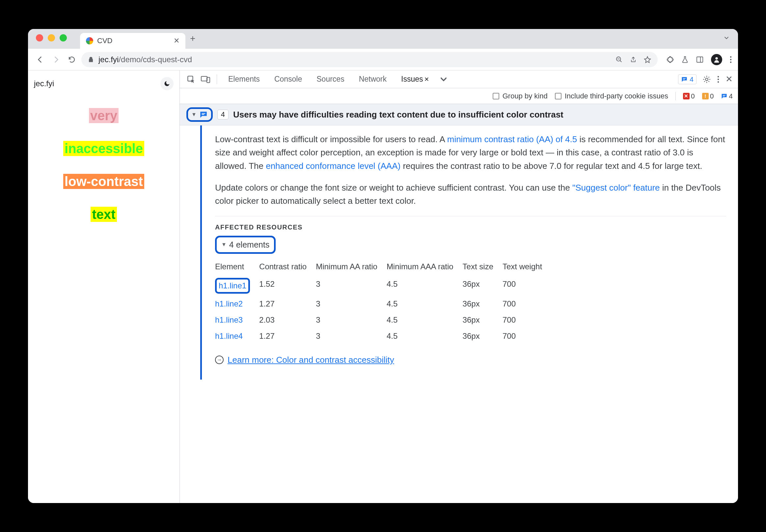 Image resolution: width=766 pixels, height=532 pixels. Describe the element at coordinates (383, 59) in the screenshot. I see `browser-toolbar: jec.fyi/demo/cds-quest-cvd` at that location.